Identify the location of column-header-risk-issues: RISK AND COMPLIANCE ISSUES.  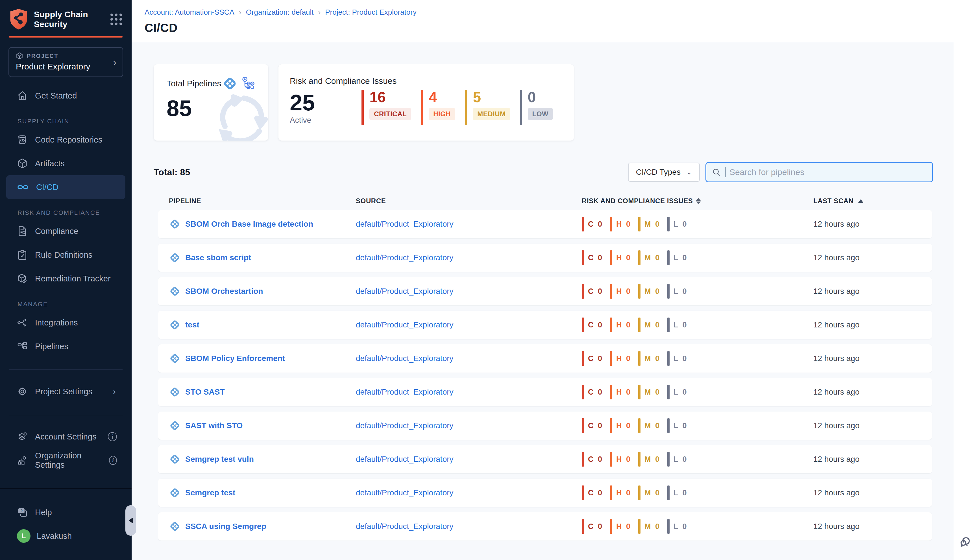
(697, 201).